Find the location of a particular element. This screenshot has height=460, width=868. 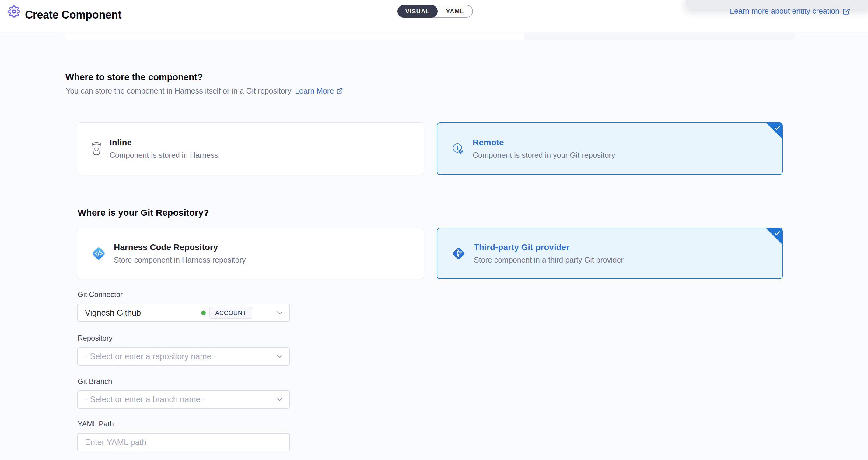

section-divider is located at coordinates (425, 194).